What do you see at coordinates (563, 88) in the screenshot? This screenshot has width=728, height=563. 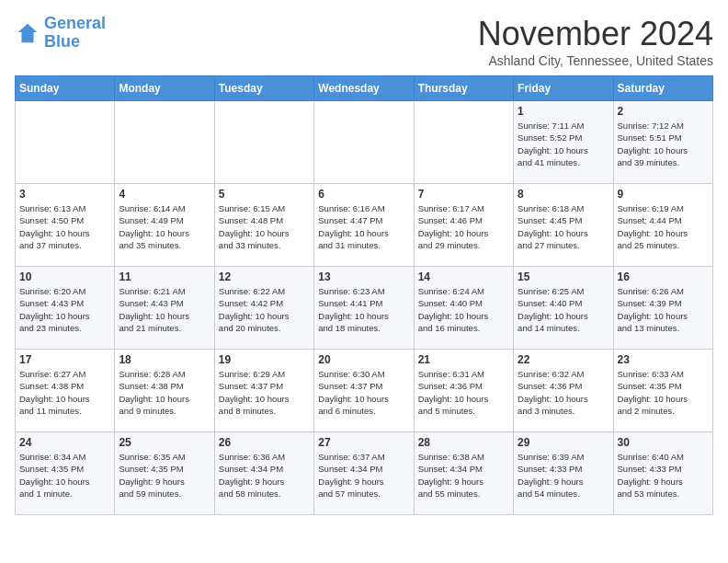 I see `header-friday: Friday` at bounding box center [563, 88].